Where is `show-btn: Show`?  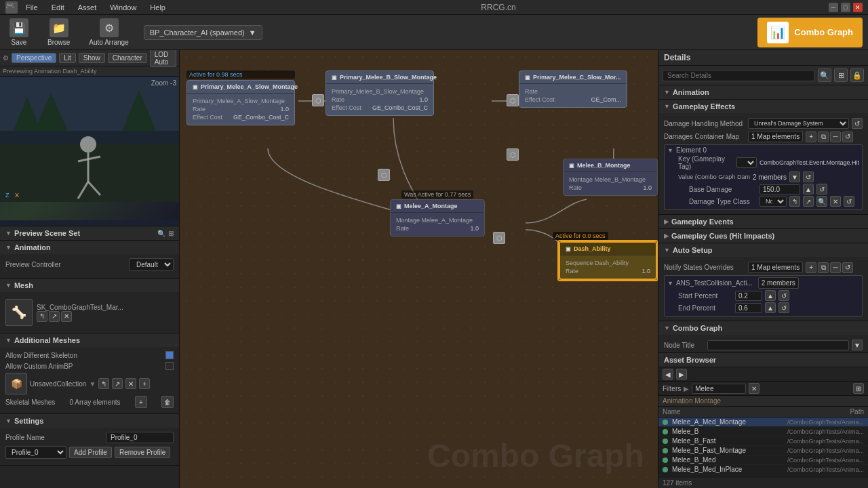 show-btn: Show is located at coordinates (92, 58).